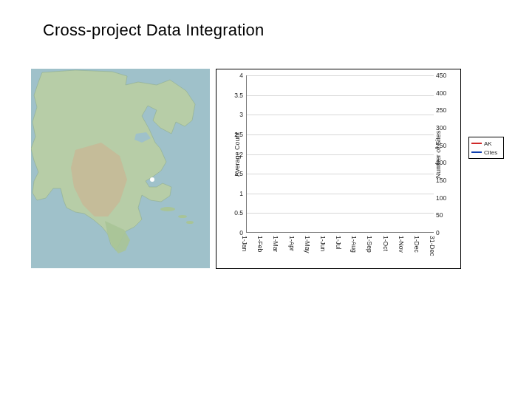 Image resolution: width=532 pixels, height=399 pixels. Describe the element at coordinates (491, 152) in the screenshot. I see `legend-label-cites: Cites` at that location.